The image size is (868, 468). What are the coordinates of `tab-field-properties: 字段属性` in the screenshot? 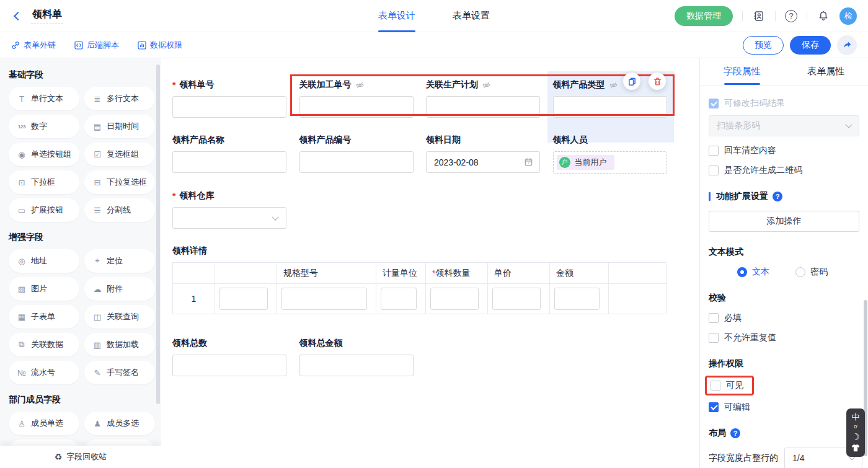 It's located at (742, 72).